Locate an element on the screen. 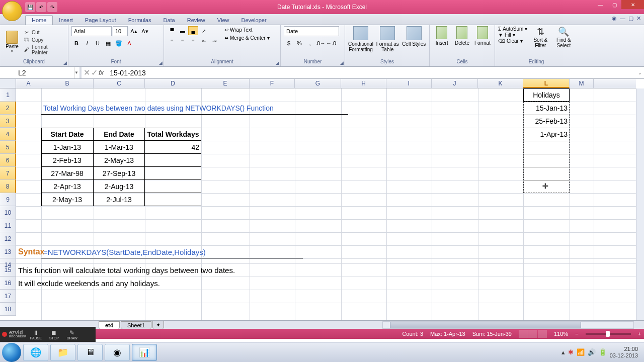 This screenshot has height=362, width=644. cell: 27-Mar-98 is located at coordinates (67, 173).